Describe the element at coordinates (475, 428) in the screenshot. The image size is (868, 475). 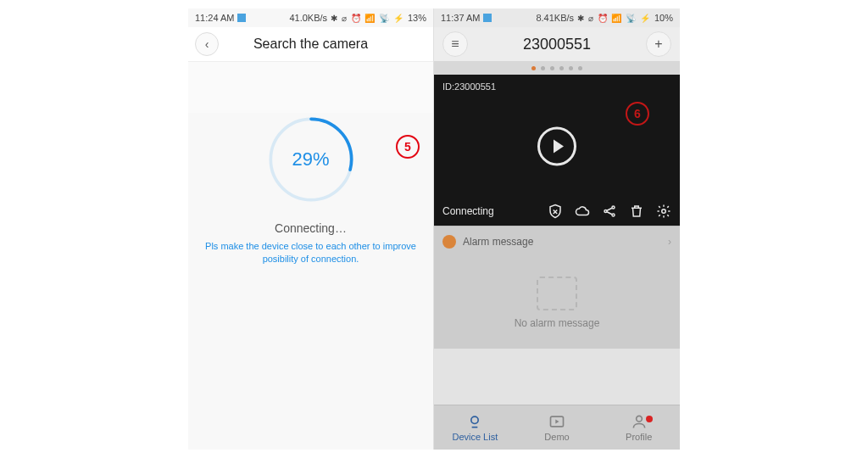
I see `tab-device-list: Device List` at that location.